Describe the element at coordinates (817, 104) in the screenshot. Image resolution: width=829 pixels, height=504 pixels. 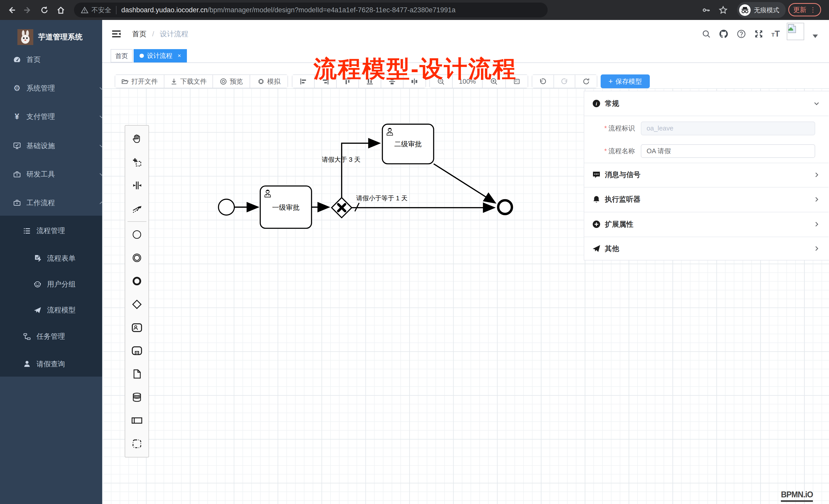
I see `chevron-down-icon` at that location.